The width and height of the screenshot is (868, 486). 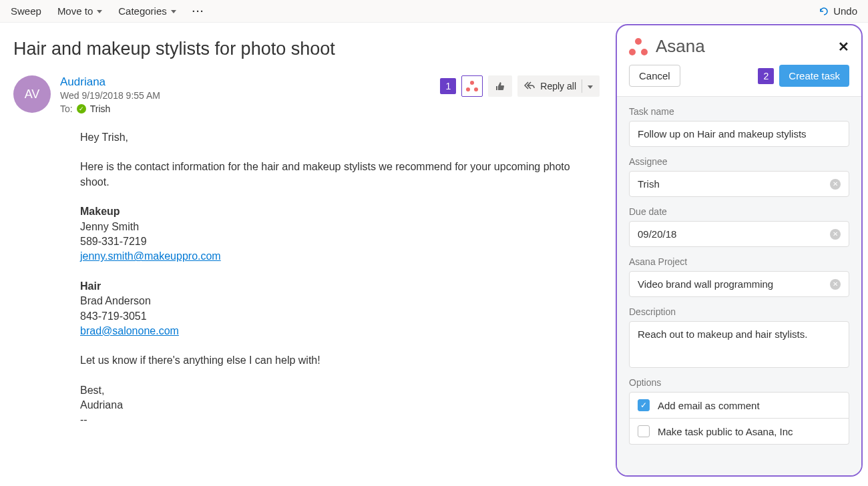 I want to click on hair-email-link: brad@salonone.com, so click(x=130, y=331).